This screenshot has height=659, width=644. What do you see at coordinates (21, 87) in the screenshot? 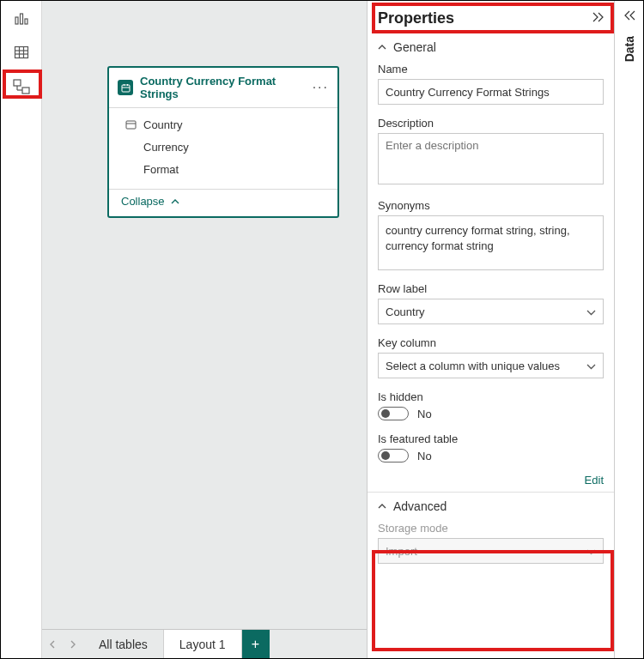
I see `model-view-button` at bounding box center [21, 87].